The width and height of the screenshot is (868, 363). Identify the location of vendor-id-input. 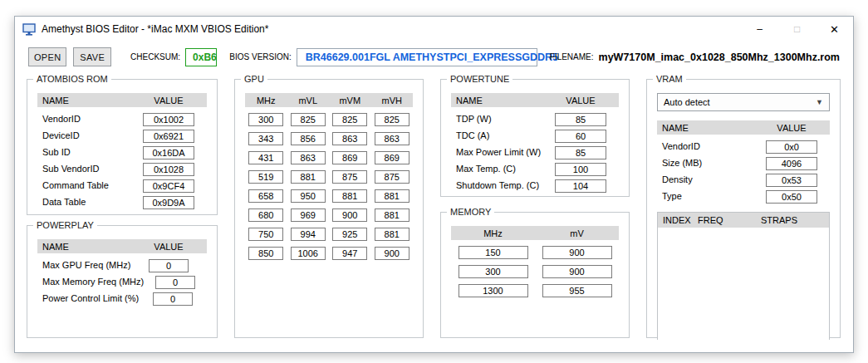
(169, 120).